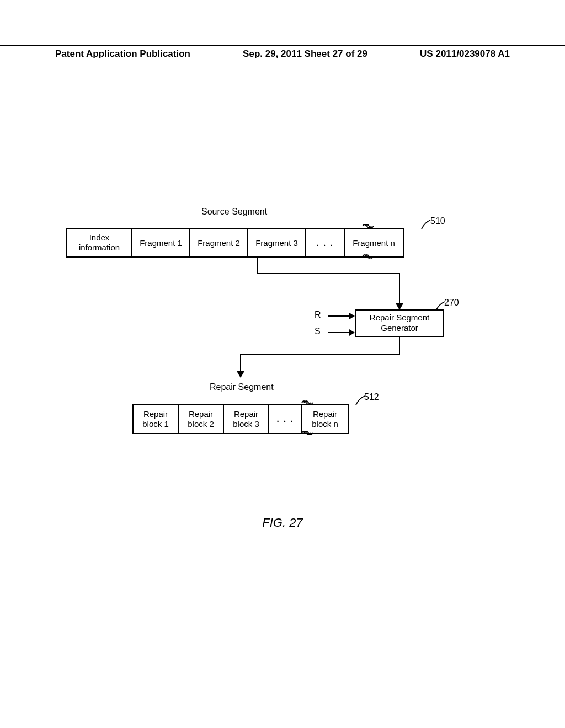  I want to click on figure-caption: FIG. 27, so click(282, 523).